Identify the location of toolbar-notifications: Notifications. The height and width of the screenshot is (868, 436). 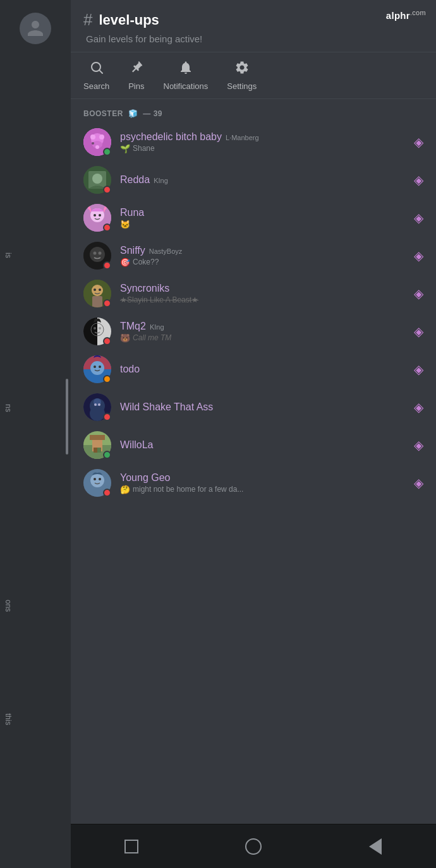
(186, 76).